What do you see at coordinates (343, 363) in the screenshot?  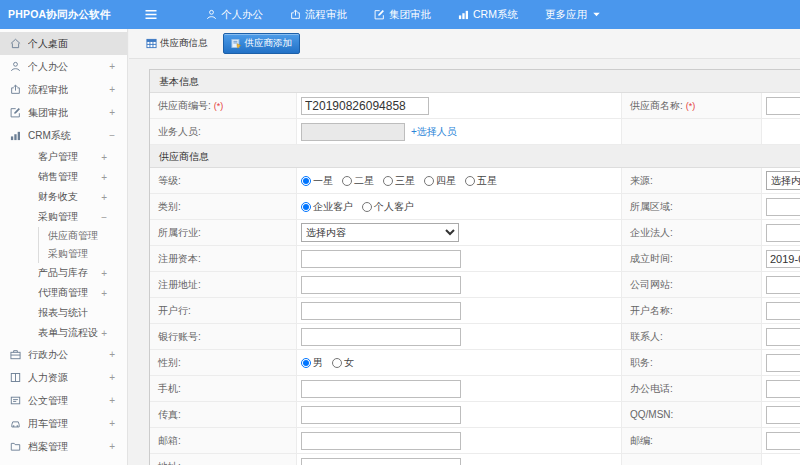 I see `radio-option: 女` at bounding box center [343, 363].